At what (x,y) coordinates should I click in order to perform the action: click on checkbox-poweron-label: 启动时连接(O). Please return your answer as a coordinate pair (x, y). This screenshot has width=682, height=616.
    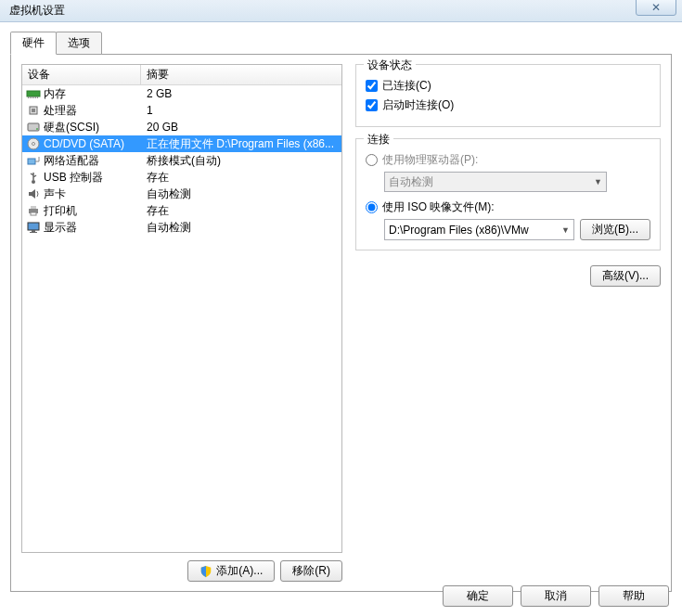
    Looking at the image, I should click on (418, 106).